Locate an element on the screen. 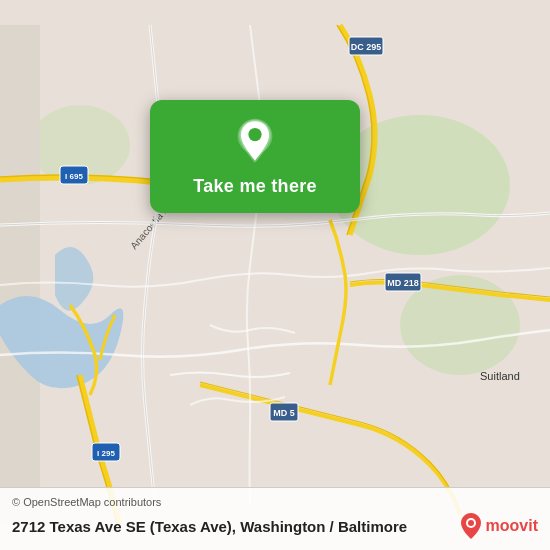  svg-text: DC 295 is located at coordinates (366, 47).